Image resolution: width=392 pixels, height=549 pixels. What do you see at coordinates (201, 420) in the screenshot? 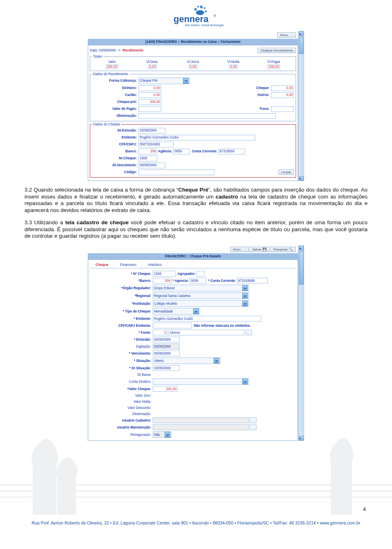
I see `usucad-input` at bounding box center [201, 420].